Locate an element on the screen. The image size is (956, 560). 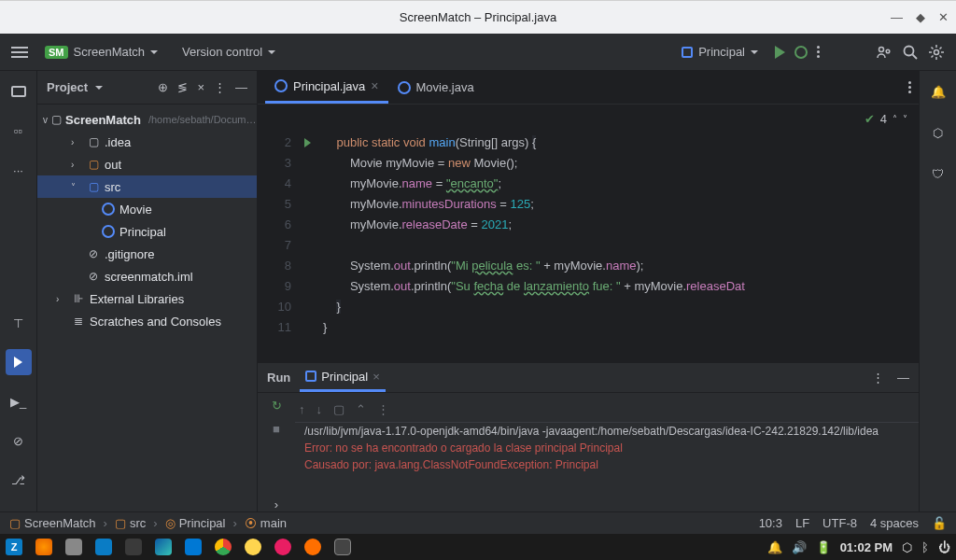
nav-breadcrumb: ▢ ScreenMatch›▢ src›◎ Principal›⦿ main is located at coordinates (148, 523).